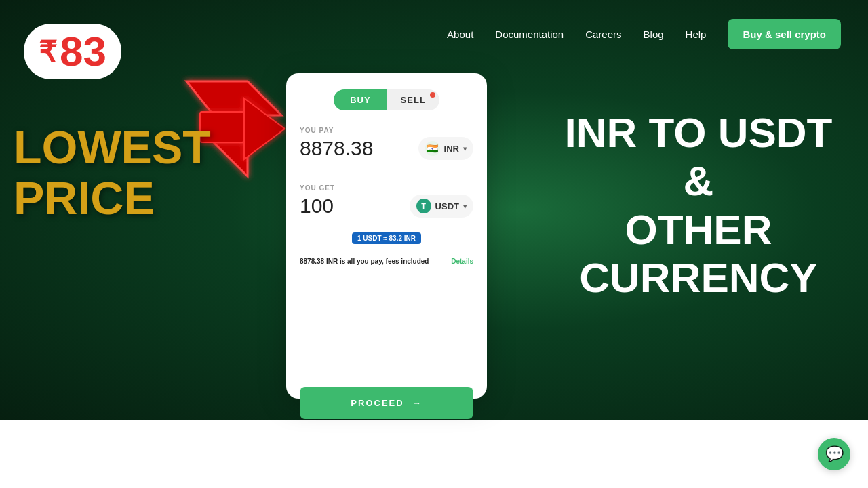 The image size is (868, 488). What do you see at coordinates (698, 229) in the screenshot?
I see `right-line3: OTHER` at bounding box center [698, 229].